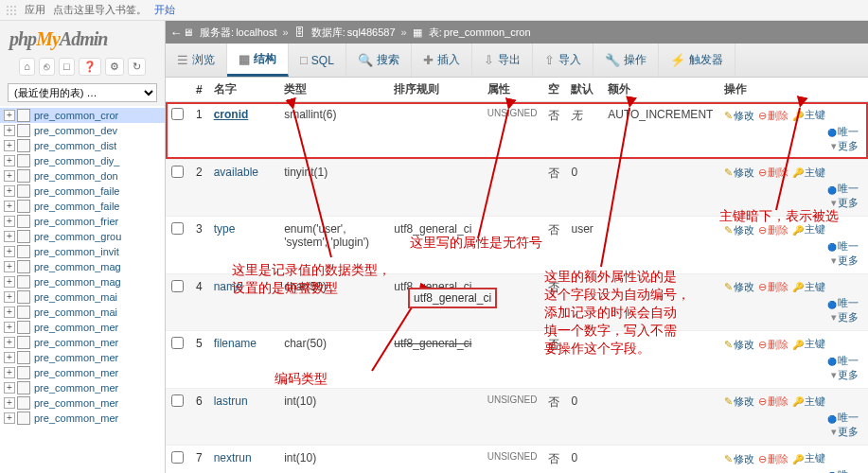 The image size is (868, 473). I want to click on field-name: cronid, so click(244, 131).